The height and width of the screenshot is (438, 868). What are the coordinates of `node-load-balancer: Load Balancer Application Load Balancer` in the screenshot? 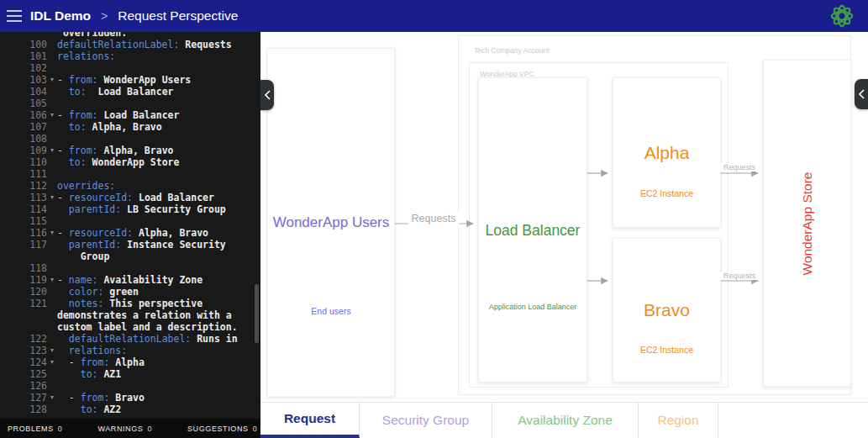 It's located at (533, 230).